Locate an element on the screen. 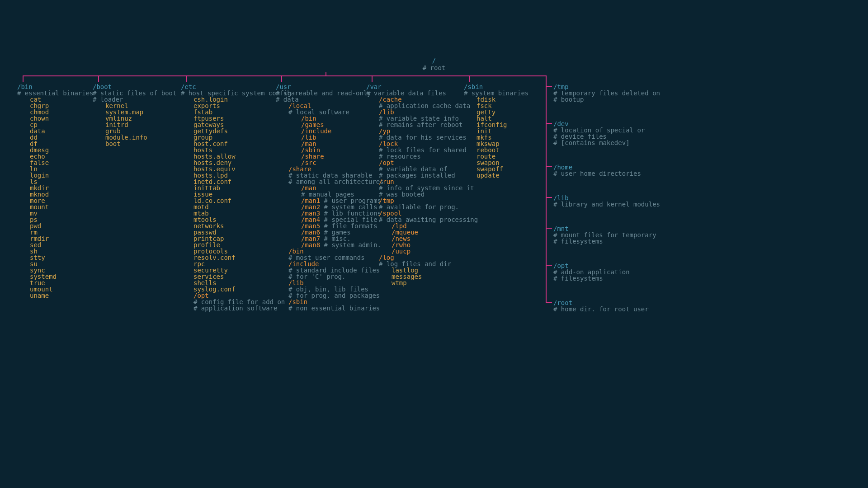  right-lib: /lib# library and kernel modules is located at coordinates (607, 201).